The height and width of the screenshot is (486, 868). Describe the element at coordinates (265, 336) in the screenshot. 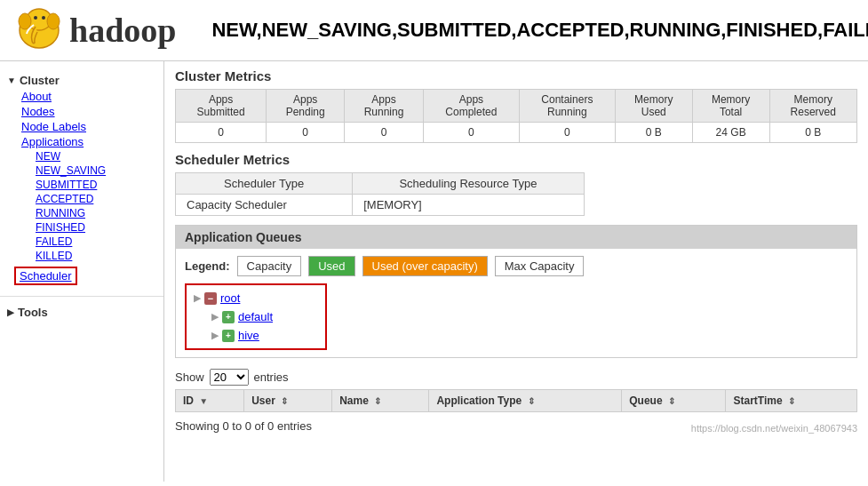

I see `queue-hive-item: ▶ + hive` at that location.